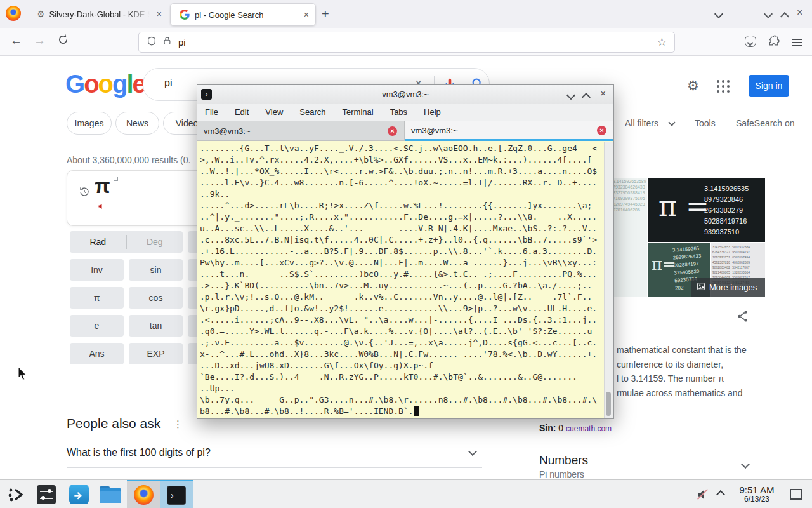  What do you see at coordinates (152, 43) in the screenshot?
I see `shield-icon` at bounding box center [152, 43].